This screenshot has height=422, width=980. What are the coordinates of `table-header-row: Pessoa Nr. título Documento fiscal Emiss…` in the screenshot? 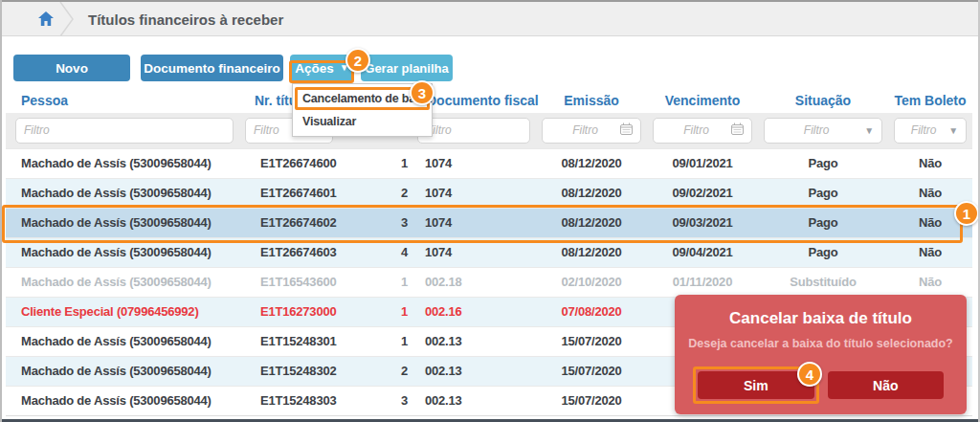 It's located at (489, 100).